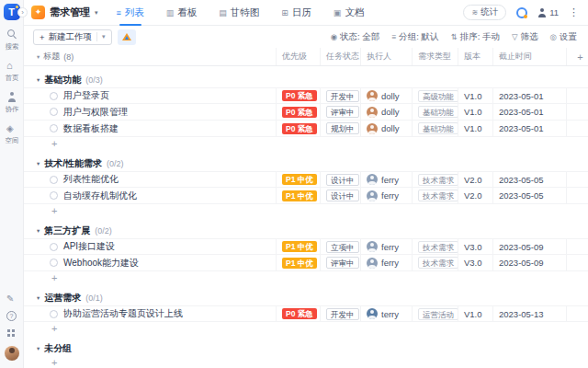  Describe the element at coordinates (150, 57) in the screenshot. I see `title-column-header: ▾ 标题 (8)` at that location.